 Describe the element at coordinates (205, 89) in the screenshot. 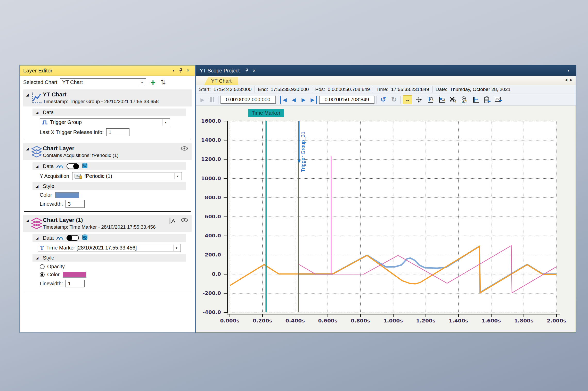

I see `status-start-label: Start:` at that location.